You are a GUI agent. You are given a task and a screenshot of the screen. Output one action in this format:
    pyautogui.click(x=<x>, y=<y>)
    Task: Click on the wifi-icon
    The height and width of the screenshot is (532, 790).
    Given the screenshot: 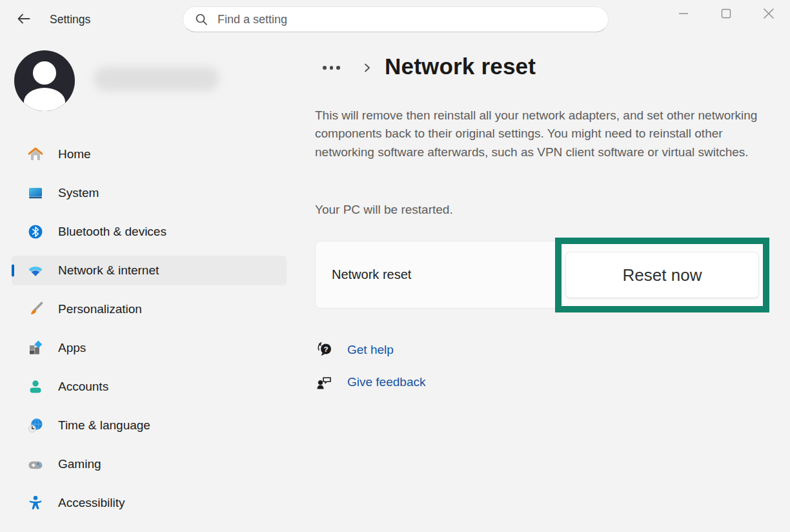 What is the action you would take?
    pyautogui.click(x=35, y=271)
    